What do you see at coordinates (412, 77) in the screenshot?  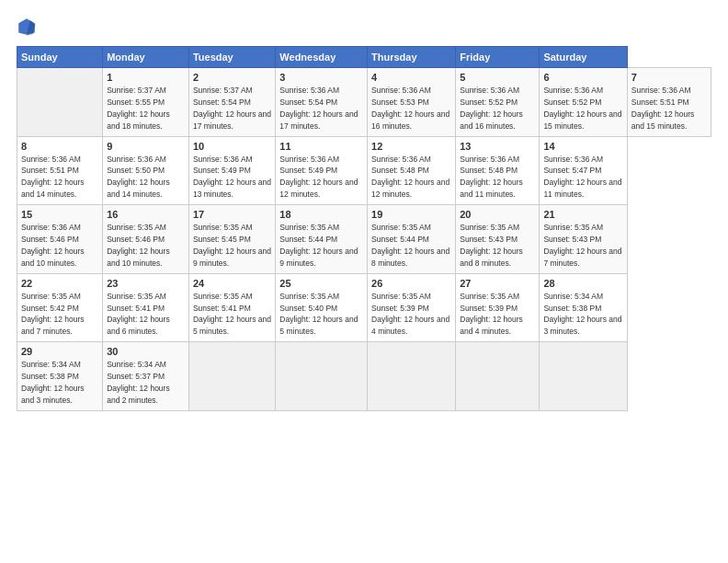 I see `day-number: 4` at bounding box center [412, 77].